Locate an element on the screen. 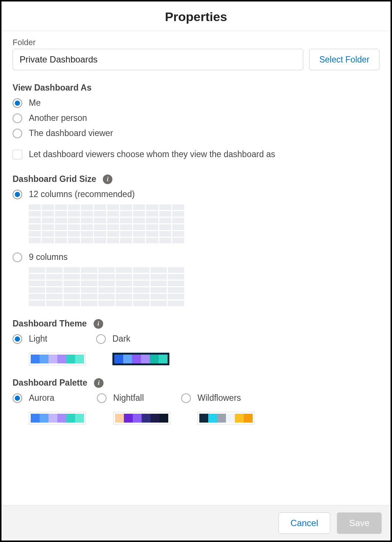  radio-label: Light is located at coordinates (38, 339).